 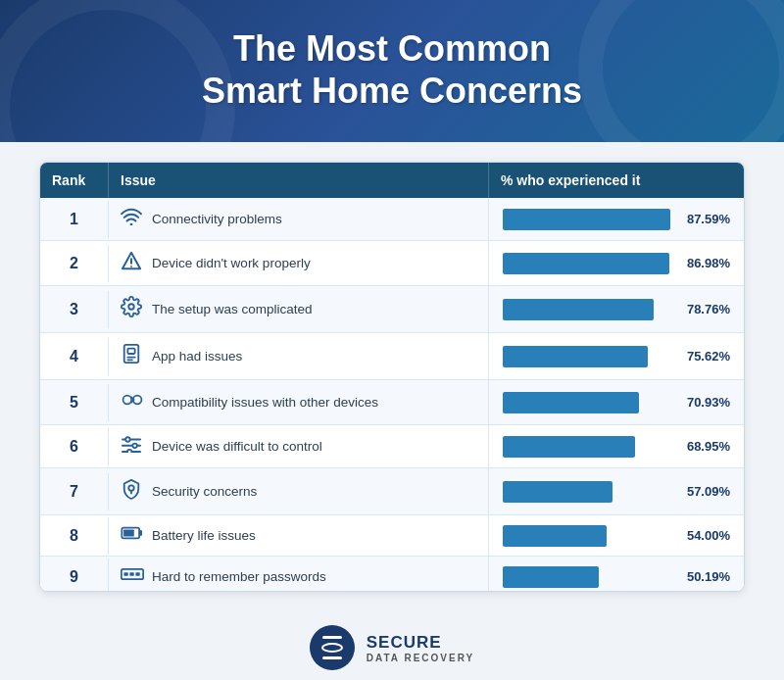 What do you see at coordinates (74, 219) in the screenshot?
I see `rank-cell-1: 1` at bounding box center [74, 219].